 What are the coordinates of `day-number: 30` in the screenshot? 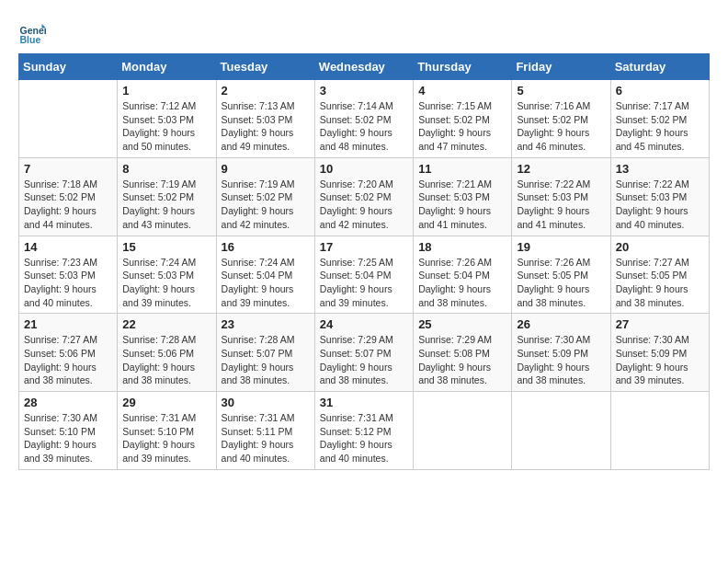 It's located at (266, 403).